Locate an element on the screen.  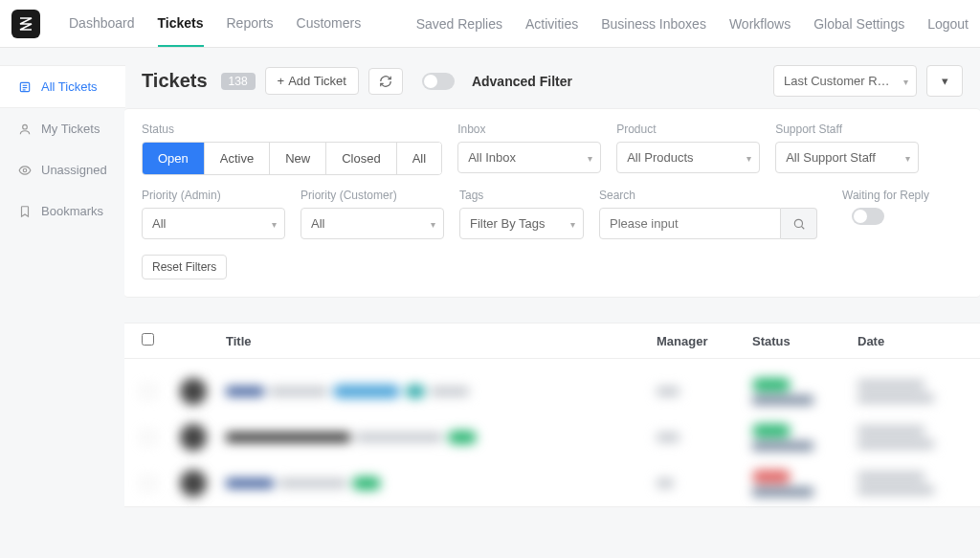
inbox-dropdown: All Inbox ▾ is located at coordinates (529, 157).